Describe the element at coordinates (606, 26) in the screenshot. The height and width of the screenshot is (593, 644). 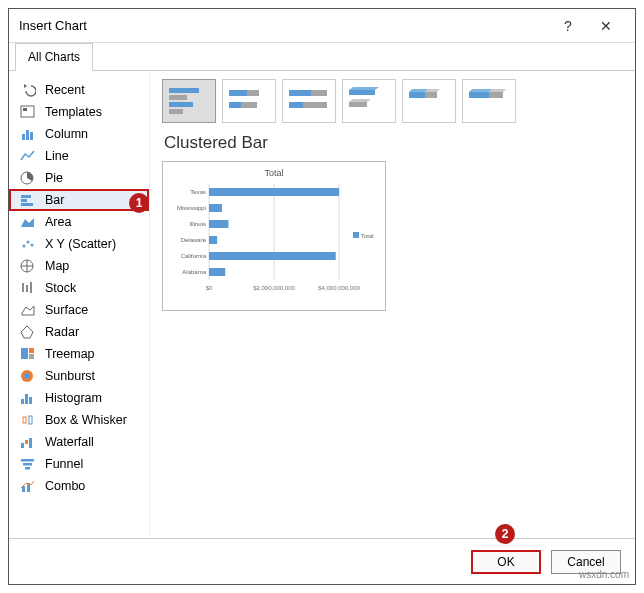
I see `close-button: ✕` at that location.